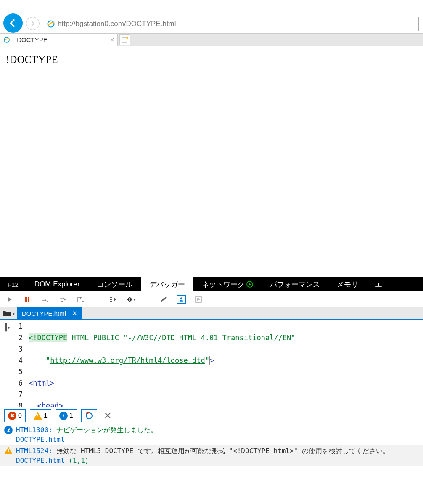  What do you see at coordinates (89, 416) in the screenshot?
I see `refresh-x-icon` at bounding box center [89, 416].